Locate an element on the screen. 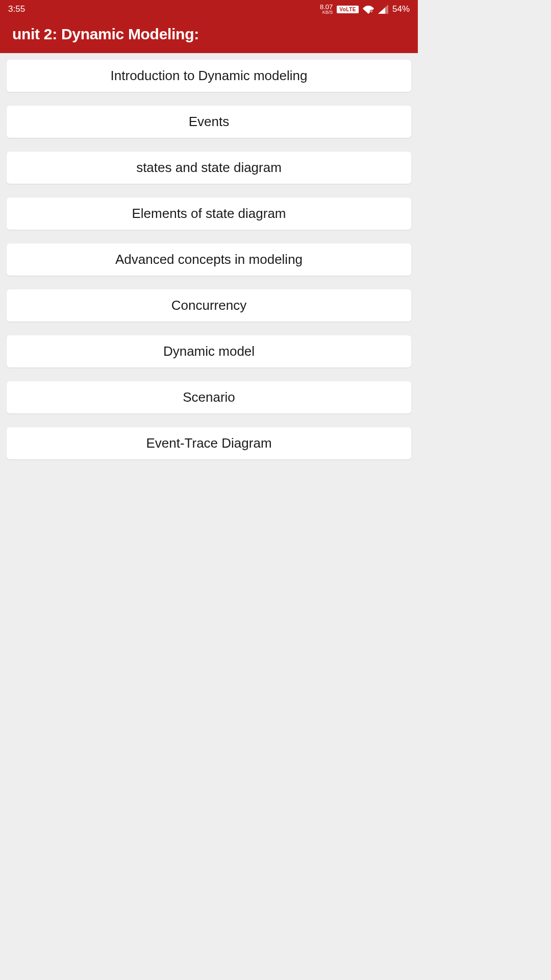  app-bar: unit 2: Dynamic Modeling: is located at coordinates (209, 36).